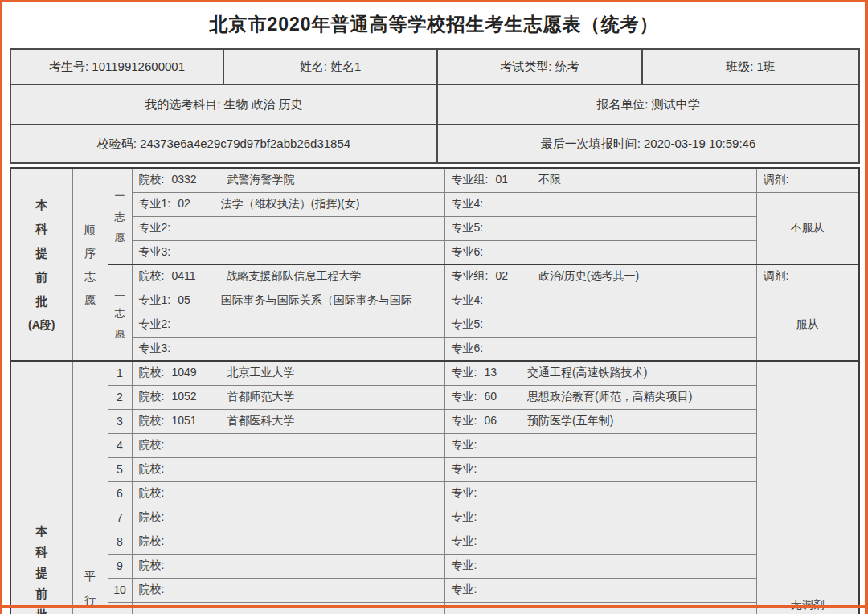 The image size is (868, 614). I want to click on b2-major6-cell: 专业6:, so click(600, 349).